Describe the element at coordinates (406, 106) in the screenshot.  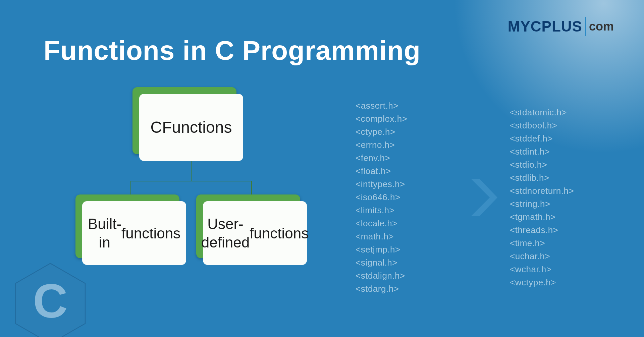
I see `header-file-item: <assert.h>` at that location.